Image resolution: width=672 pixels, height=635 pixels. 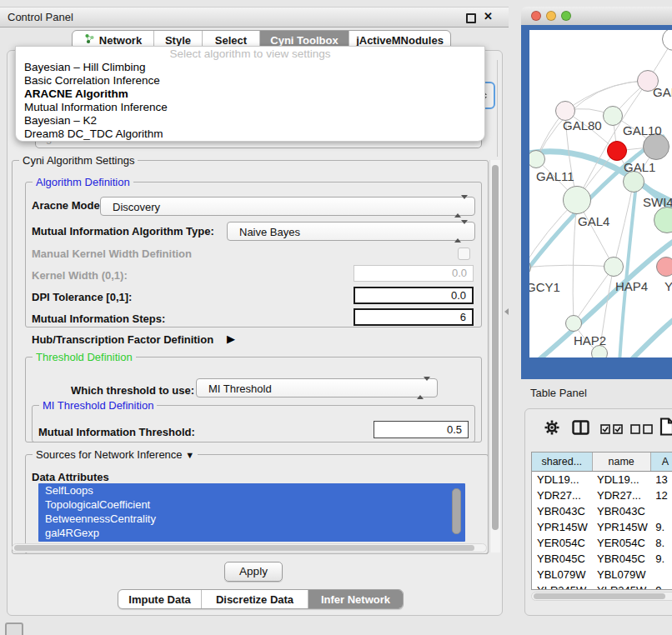 What do you see at coordinates (602, 597) in the screenshot?
I see `table-horizontal-scrollbar` at bounding box center [602, 597].